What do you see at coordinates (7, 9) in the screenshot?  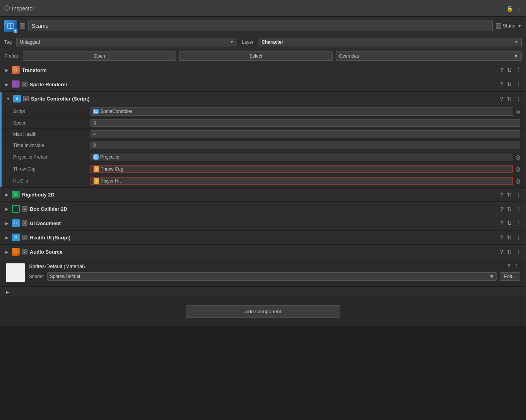 I see `info-icon: ⓘ` at bounding box center [7, 9].